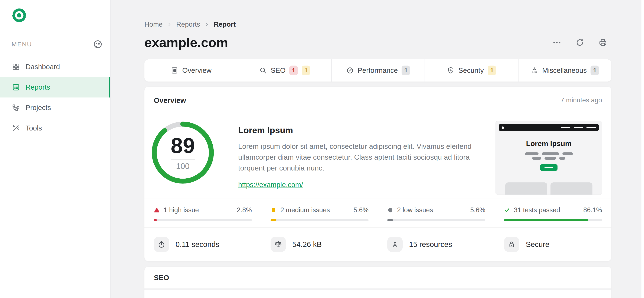  I want to click on header-actions, so click(580, 42).